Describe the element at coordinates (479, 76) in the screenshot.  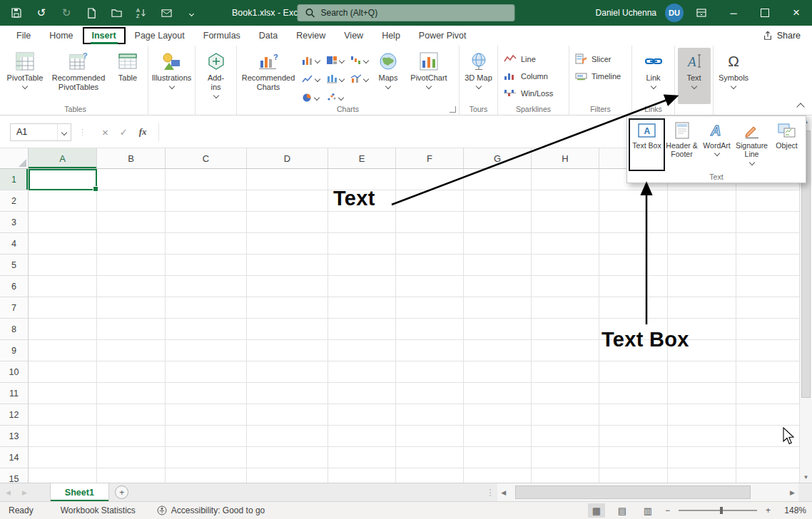
I see `threed-map-button: 3D Map` at that location.